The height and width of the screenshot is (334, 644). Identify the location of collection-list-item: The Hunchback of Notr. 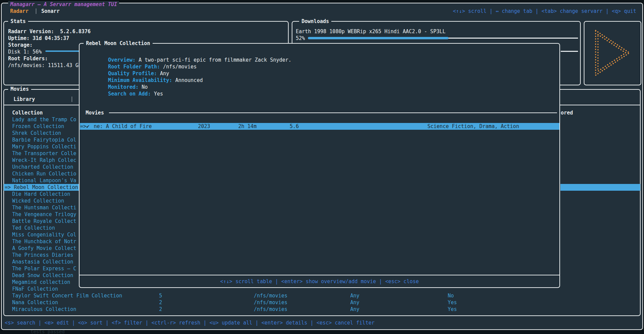
(44, 242).